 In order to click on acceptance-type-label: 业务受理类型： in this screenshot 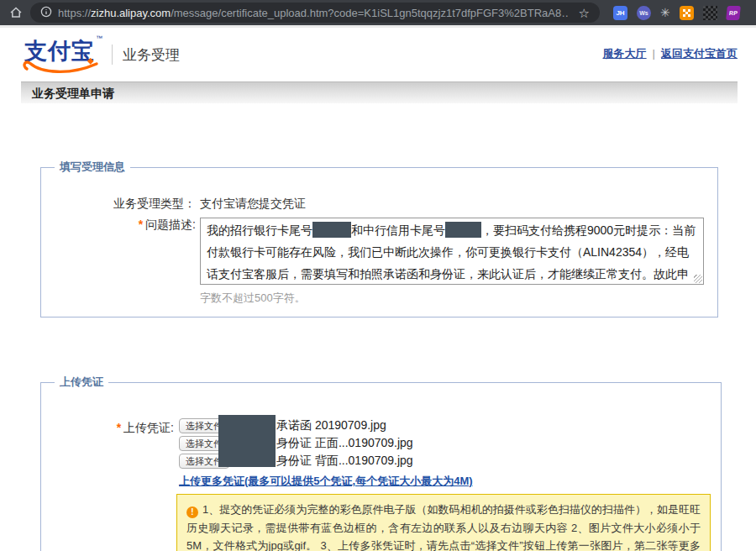, I will do `click(123, 204)`.